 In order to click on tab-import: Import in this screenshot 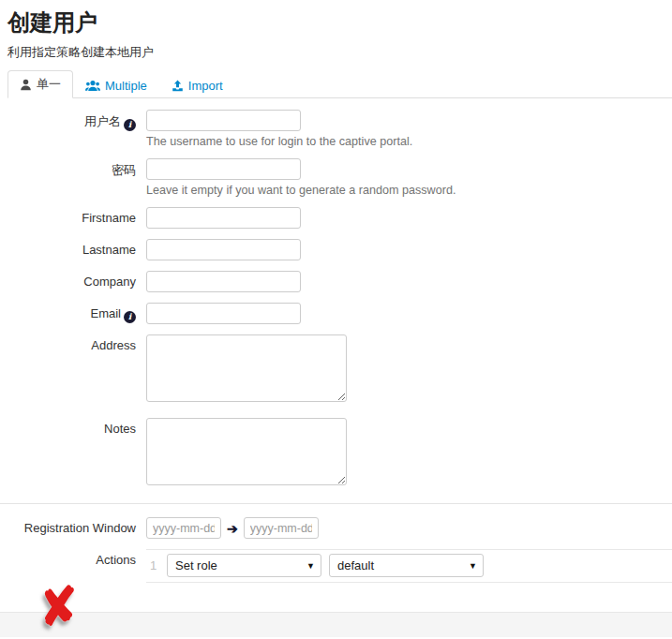, I will do `click(197, 86)`.